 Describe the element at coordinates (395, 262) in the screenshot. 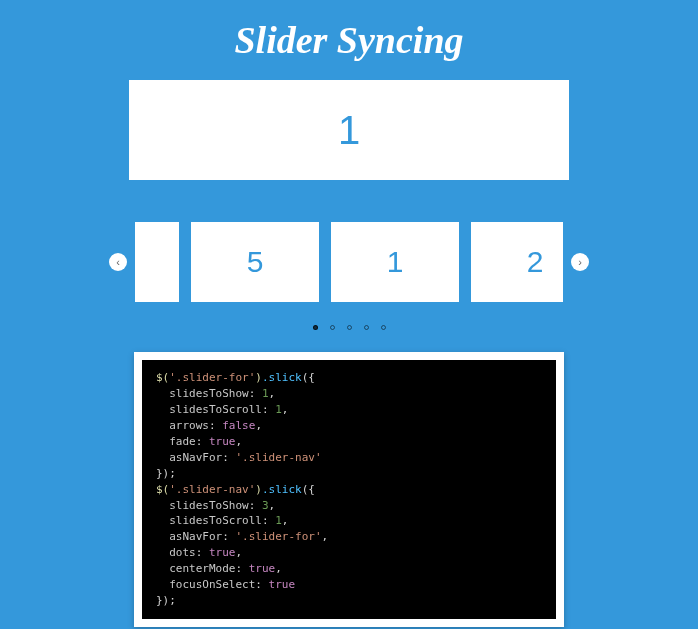

I see `nav-slide: 1` at that location.